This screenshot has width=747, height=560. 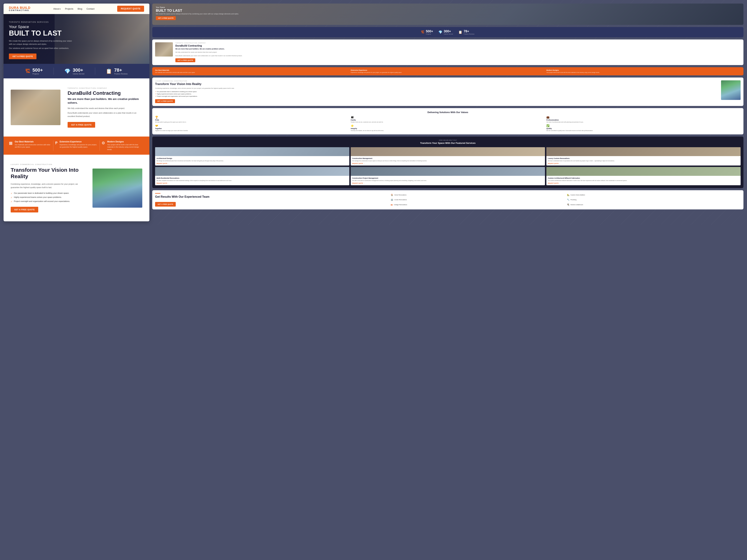 What do you see at coordinates (252, 183) in the screenshot?
I see `service-multi-link: REQUEST QUOTE` at bounding box center [252, 183].